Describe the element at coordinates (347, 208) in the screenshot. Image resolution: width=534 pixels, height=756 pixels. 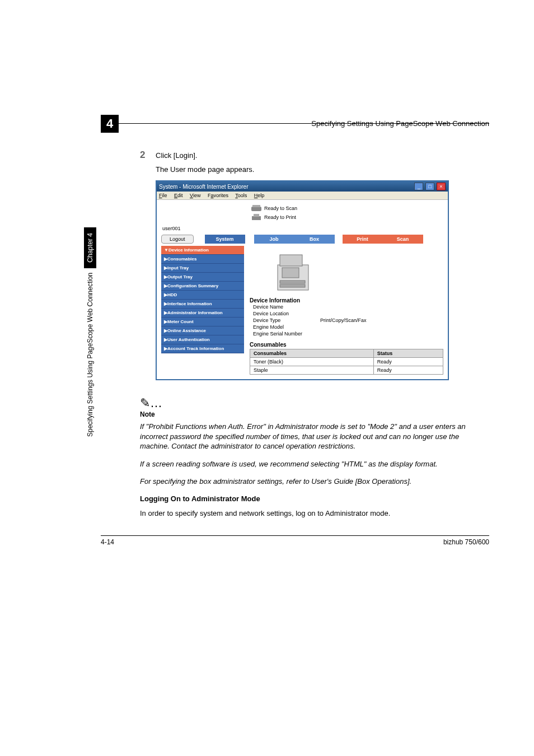
I see `status-scan-row: Ready to Scan` at that location.